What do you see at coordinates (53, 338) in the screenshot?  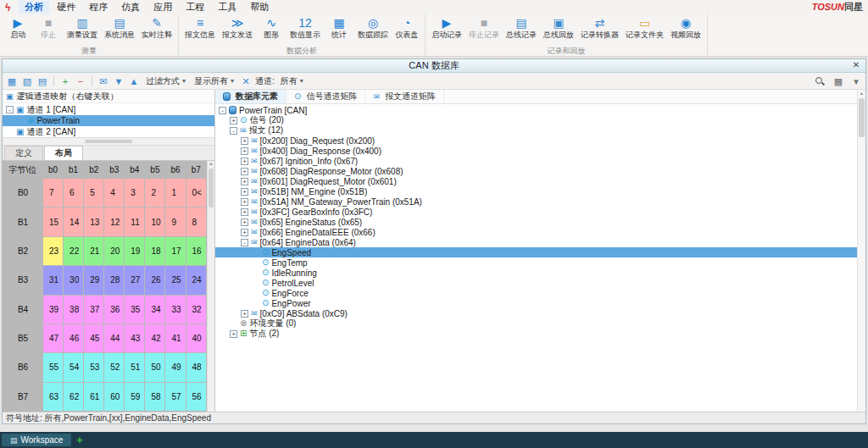 I see `matrix-bit-cell: 47` at bounding box center [53, 338].